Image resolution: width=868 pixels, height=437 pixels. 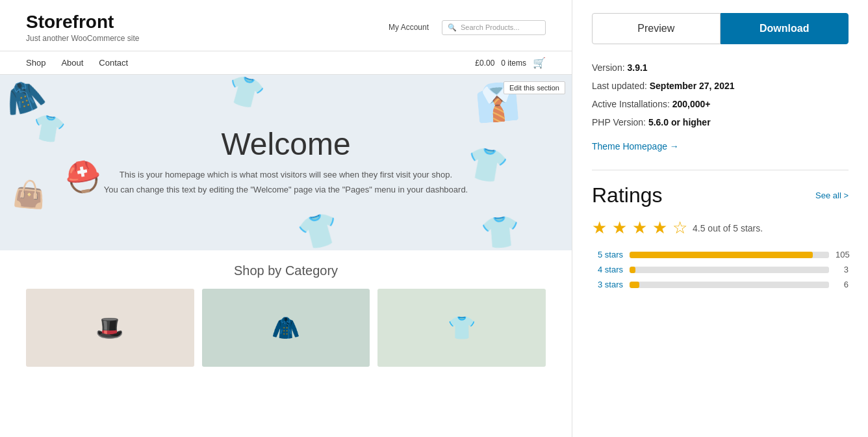 I want to click on theme-nav-bar: Shop About Contact £0.00 0 items 🛒, so click(x=286, y=63).